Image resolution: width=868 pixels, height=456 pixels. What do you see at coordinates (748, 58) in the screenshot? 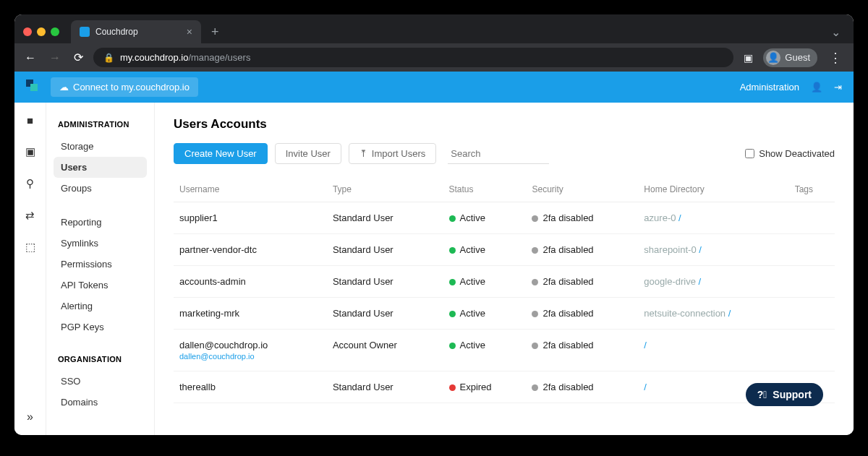
I see `extension-icon: ▣` at bounding box center [748, 58].